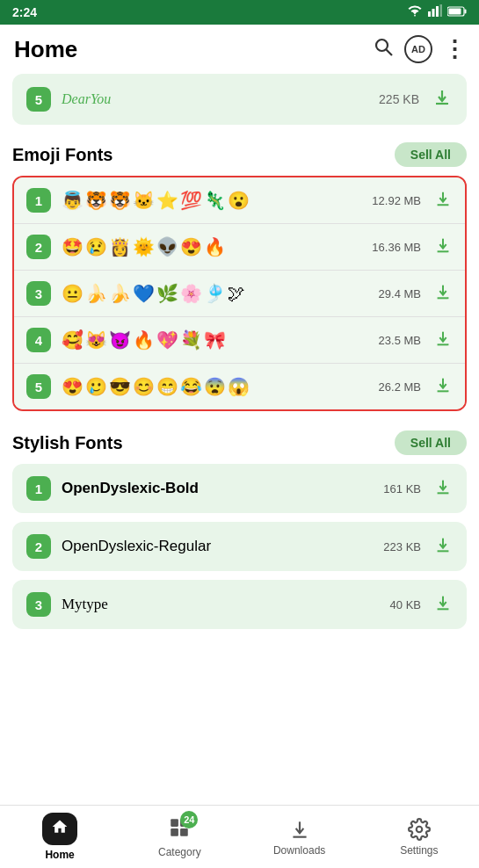  What do you see at coordinates (39, 293) in the screenshot?
I see `item-num-3: 3` at bounding box center [39, 293].